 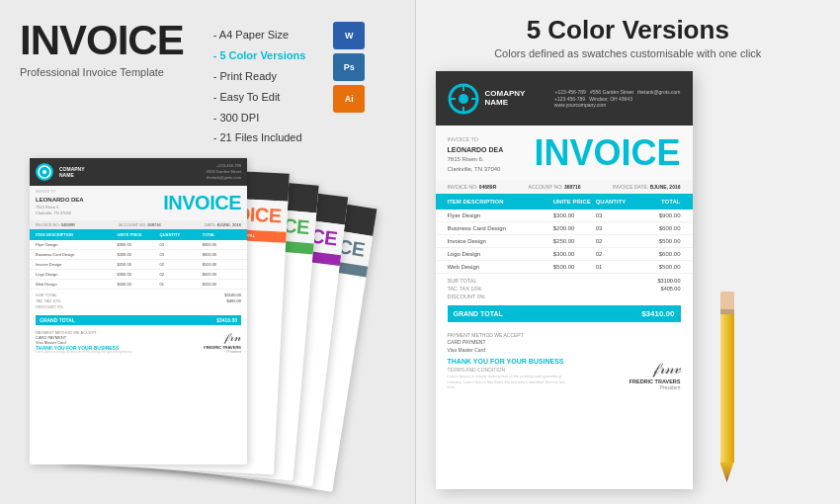 What do you see at coordinates (564, 187) in the screenshot?
I see `invoice-meta: INVOICE NO: 04689R ACCOUNT NO: 368716 IN…` at bounding box center [564, 187].